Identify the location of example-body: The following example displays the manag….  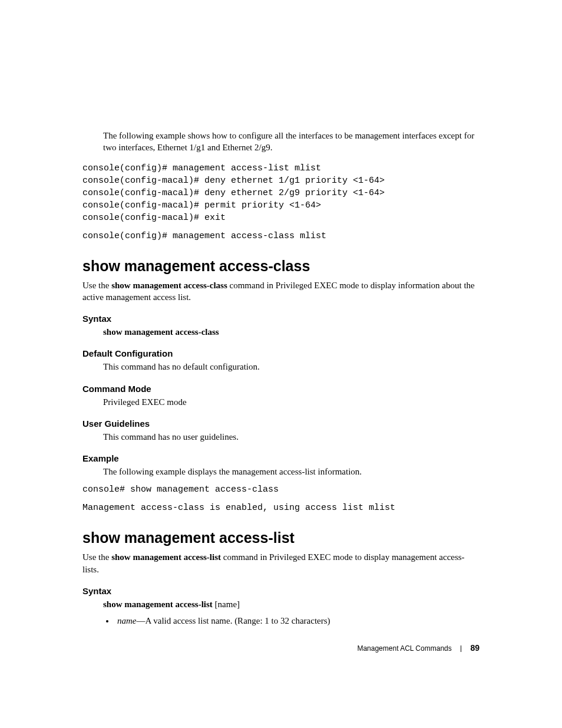
(291, 472).